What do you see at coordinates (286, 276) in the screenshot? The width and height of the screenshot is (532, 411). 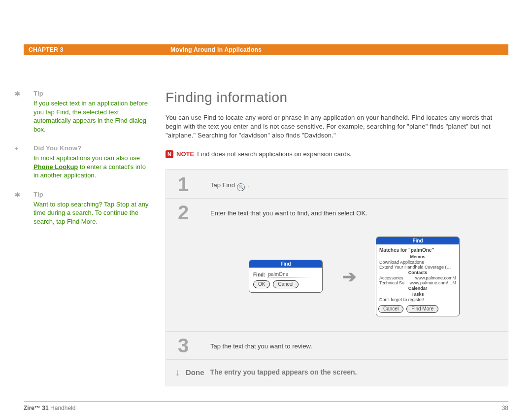 I see `find-dialog: Find Find: palmOne OK Cancel` at bounding box center [286, 276].